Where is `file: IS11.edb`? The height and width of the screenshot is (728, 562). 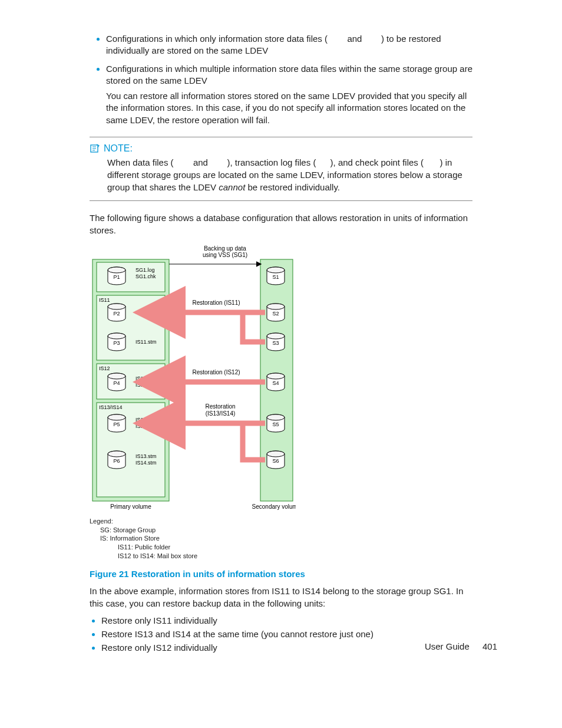 file: IS11.edb is located at coordinates (146, 312).